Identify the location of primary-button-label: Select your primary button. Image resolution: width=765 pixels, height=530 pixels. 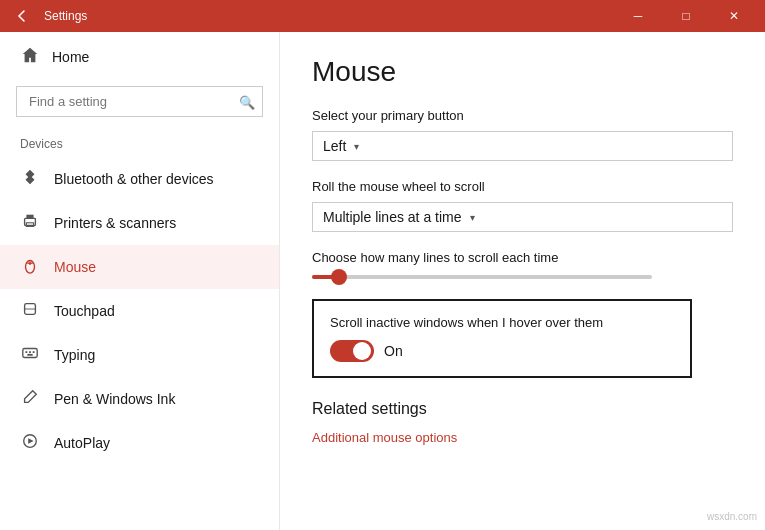
(522, 116).